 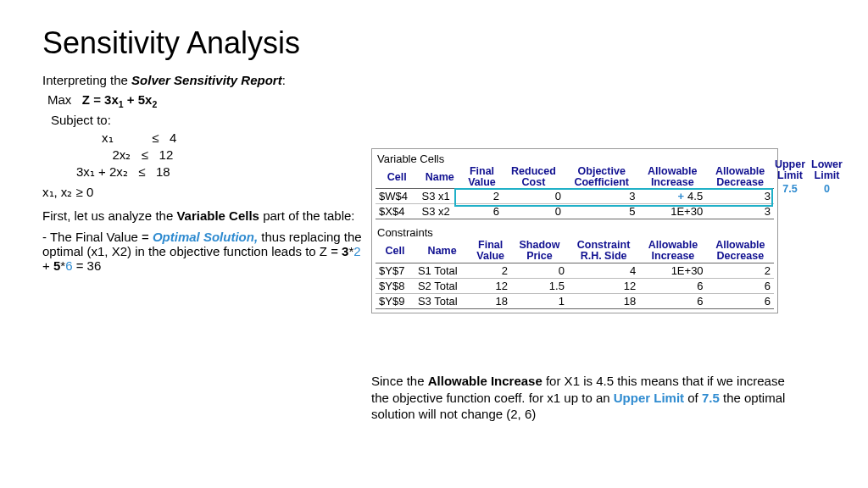 I want to click on vr0-ad: 3, so click(x=740, y=197).